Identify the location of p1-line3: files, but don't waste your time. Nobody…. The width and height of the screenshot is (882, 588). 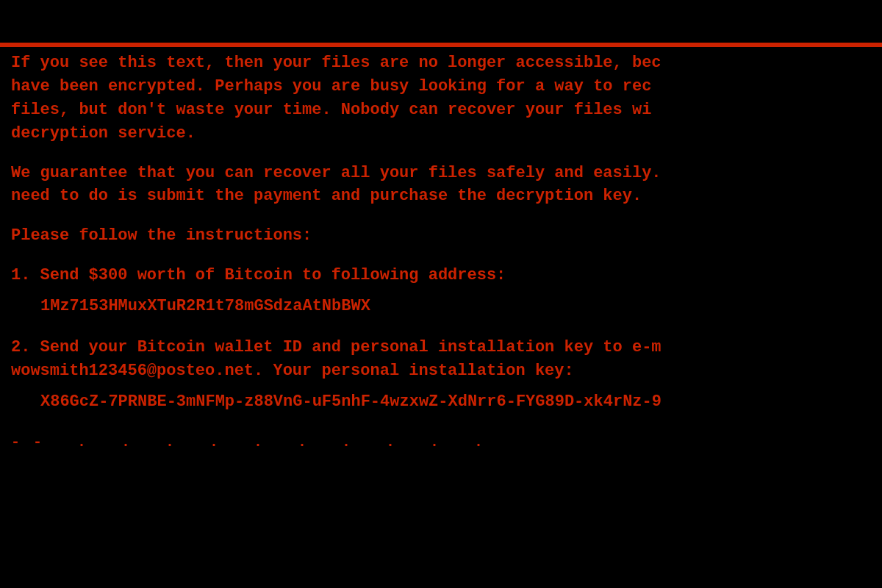
(447, 110).